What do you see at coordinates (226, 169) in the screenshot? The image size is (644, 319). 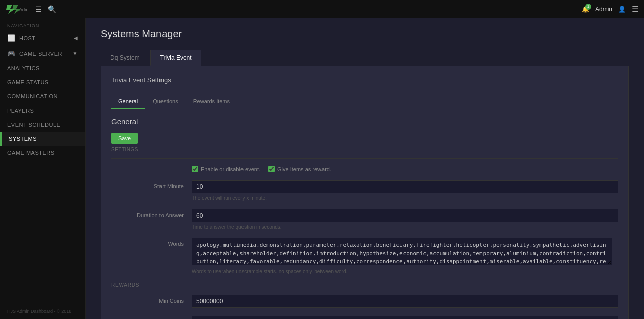 I see `enable-event-checkbox-label: Enable or disable event.` at bounding box center [226, 169].